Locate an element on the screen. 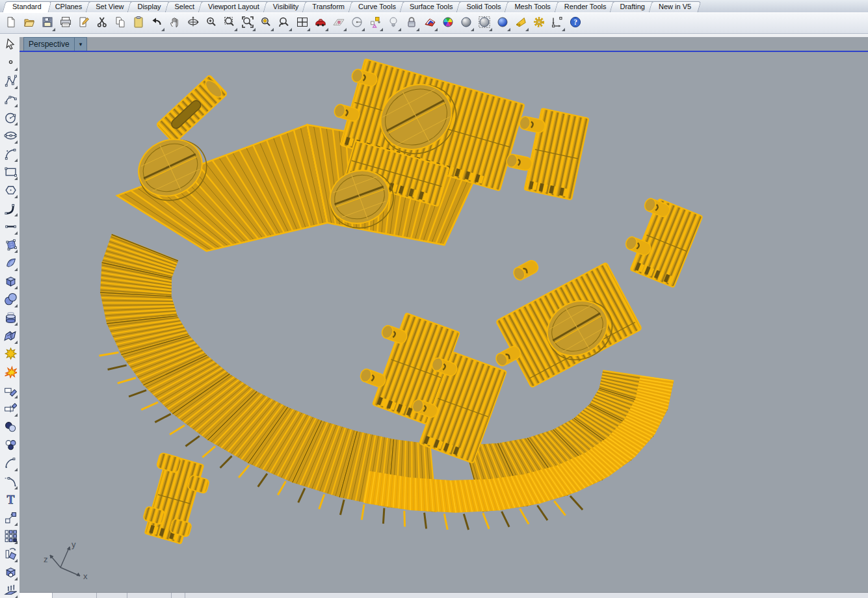 Image resolution: width=868 pixels, height=598 pixels. palette-circle-center-radius-button is located at coordinates (10, 118).